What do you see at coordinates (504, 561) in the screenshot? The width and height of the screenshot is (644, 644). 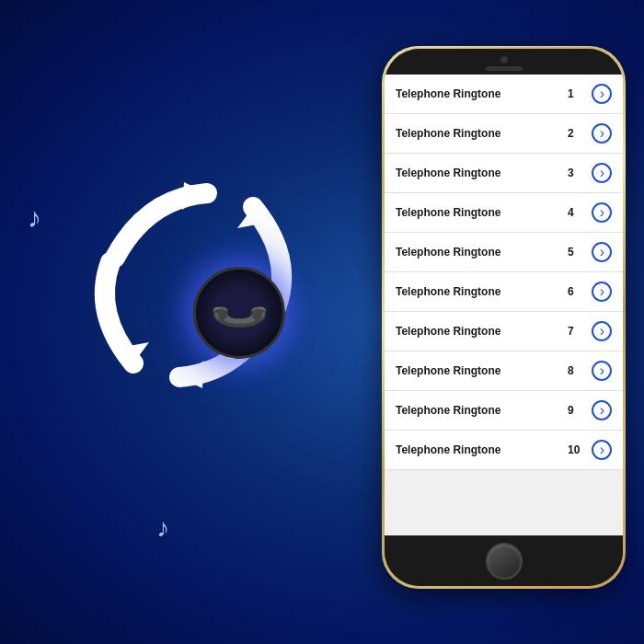 I see `iphone-home-button` at bounding box center [504, 561].